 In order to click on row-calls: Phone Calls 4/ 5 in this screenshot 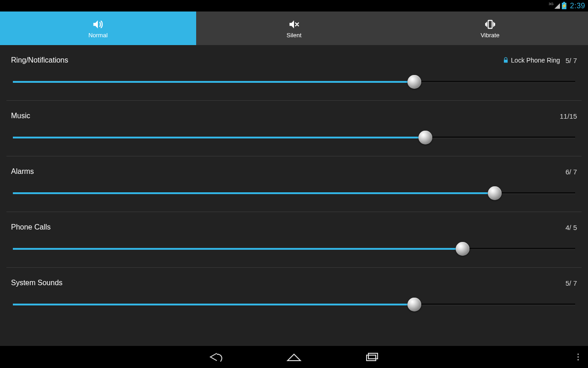, I will do `click(294, 240)`.